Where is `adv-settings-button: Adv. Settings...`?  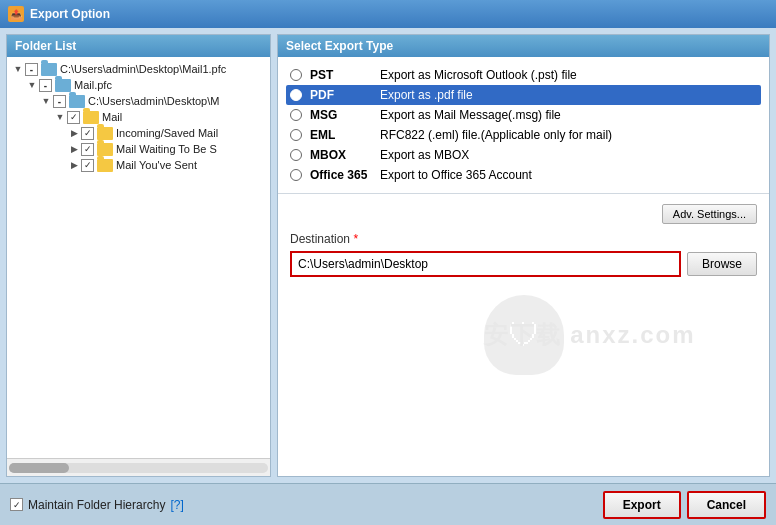
adv-settings-button: Adv. Settings... is located at coordinates (710, 214).